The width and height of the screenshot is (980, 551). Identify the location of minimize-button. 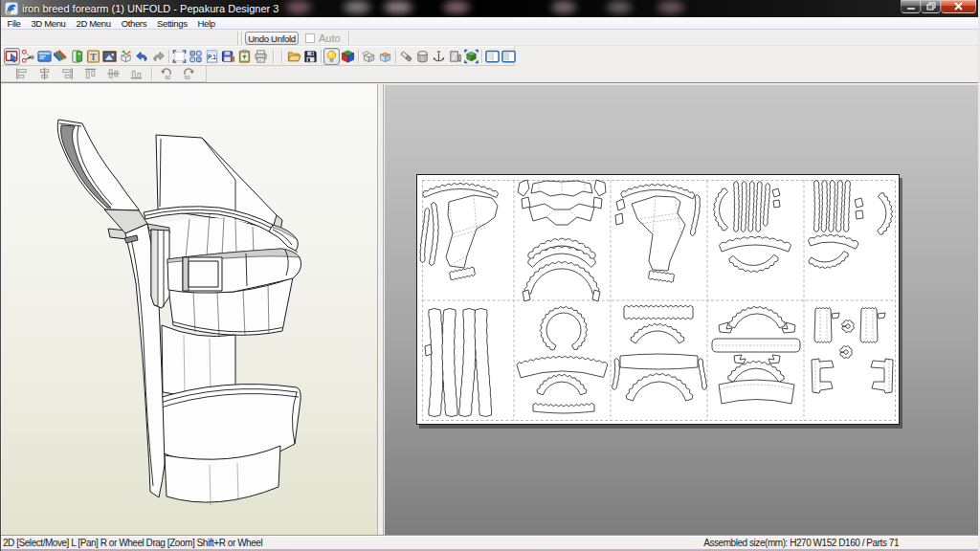
(911, 7).